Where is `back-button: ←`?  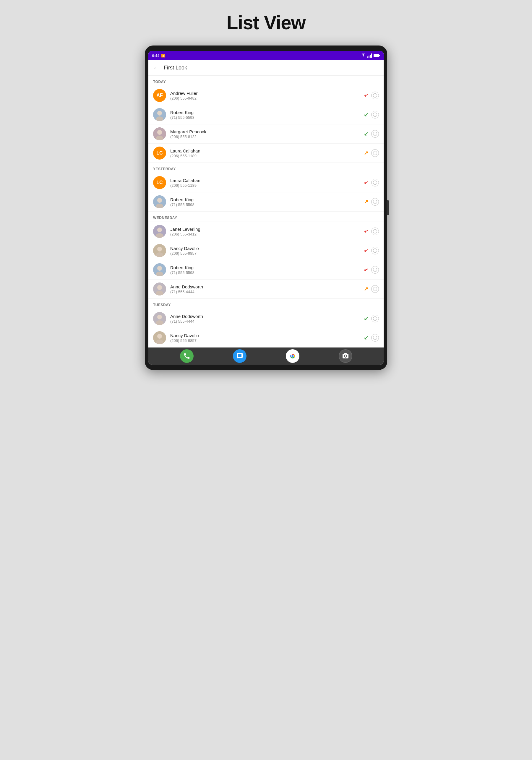
back-button: ← is located at coordinates (156, 68).